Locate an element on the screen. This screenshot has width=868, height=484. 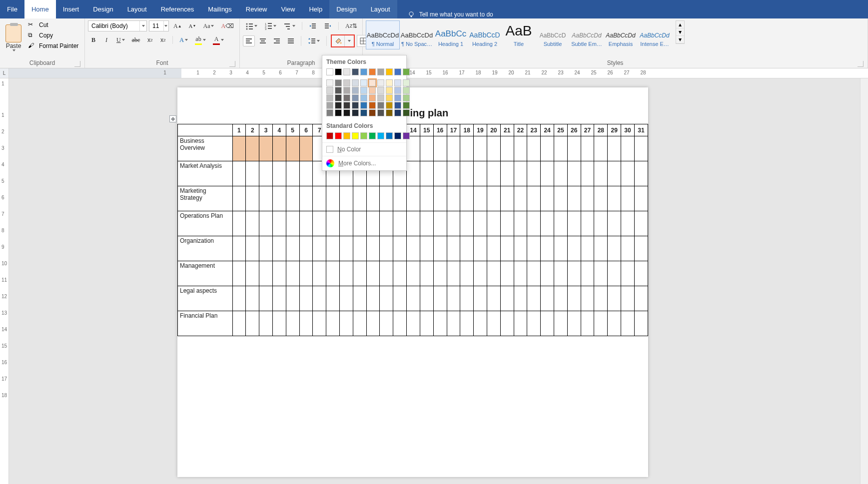
vertical-ruler: 1123456789101112131415161718 is located at coordinates (4, 281).